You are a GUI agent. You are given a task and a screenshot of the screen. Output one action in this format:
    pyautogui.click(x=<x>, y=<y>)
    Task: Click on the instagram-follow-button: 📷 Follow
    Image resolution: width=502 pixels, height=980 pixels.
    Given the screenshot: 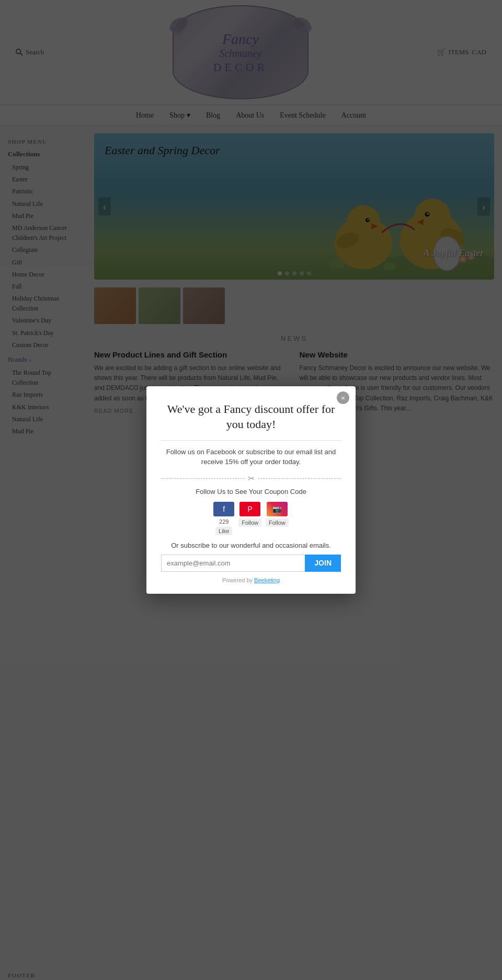 What is the action you would take?
    pyautogui.click(x=277, y=518)
    